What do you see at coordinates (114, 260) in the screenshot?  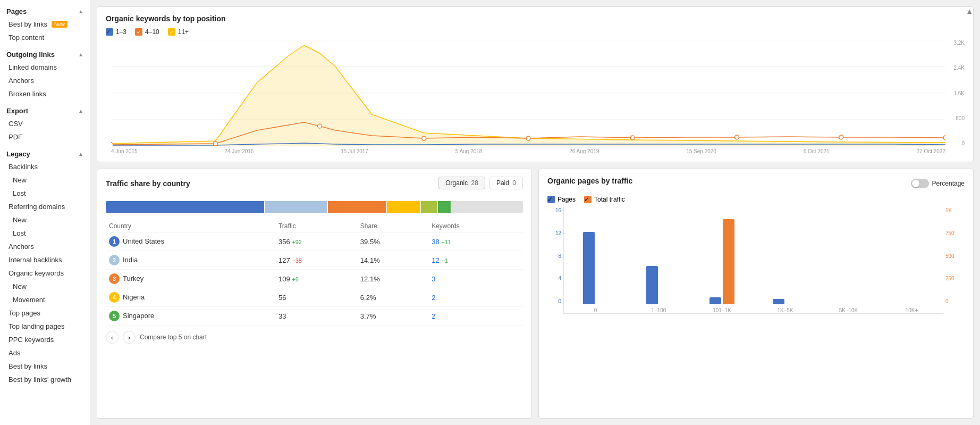 I see `rank-badge: 2` at bounding box center [114, 260].